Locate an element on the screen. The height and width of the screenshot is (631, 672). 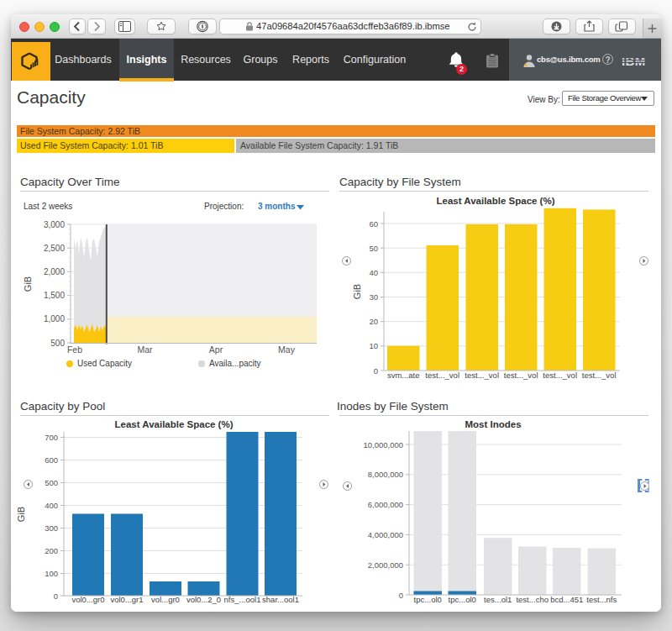
svg-text: vol0...2_0 is located at coordinates (203, 600).